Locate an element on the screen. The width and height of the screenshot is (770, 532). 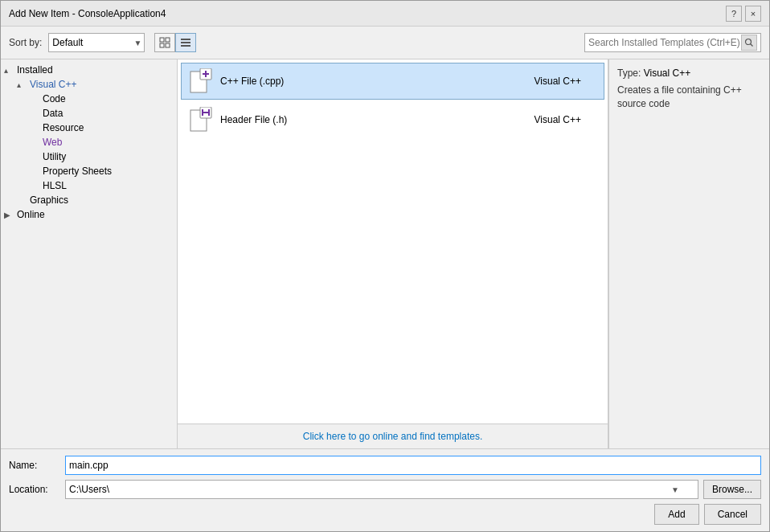
sort-label: Sort by: is located at coordinates (26, 43).